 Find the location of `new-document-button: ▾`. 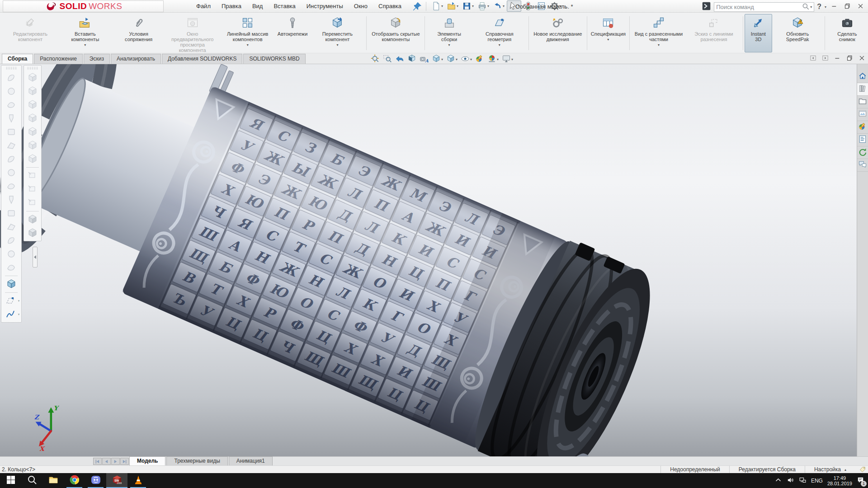

new-document-button: ▾ is located at coordinates (437, 6).